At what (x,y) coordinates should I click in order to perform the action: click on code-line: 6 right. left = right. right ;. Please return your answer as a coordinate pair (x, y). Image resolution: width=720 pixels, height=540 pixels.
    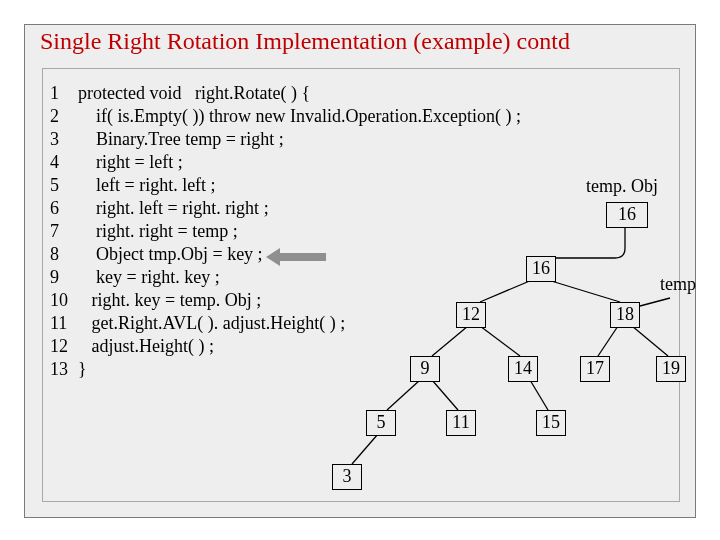
    Looking at the image, I should click on (286, 208).